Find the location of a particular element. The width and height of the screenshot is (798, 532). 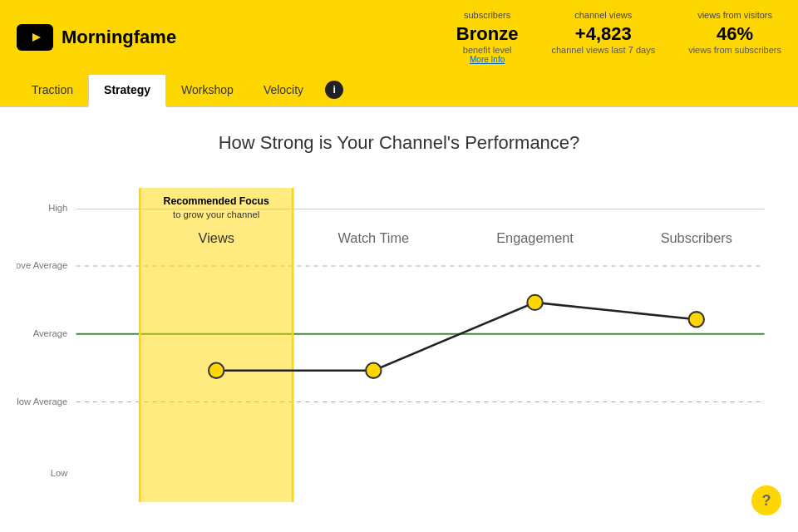

datapoint-subscribers is located at coordinates (697, 319).